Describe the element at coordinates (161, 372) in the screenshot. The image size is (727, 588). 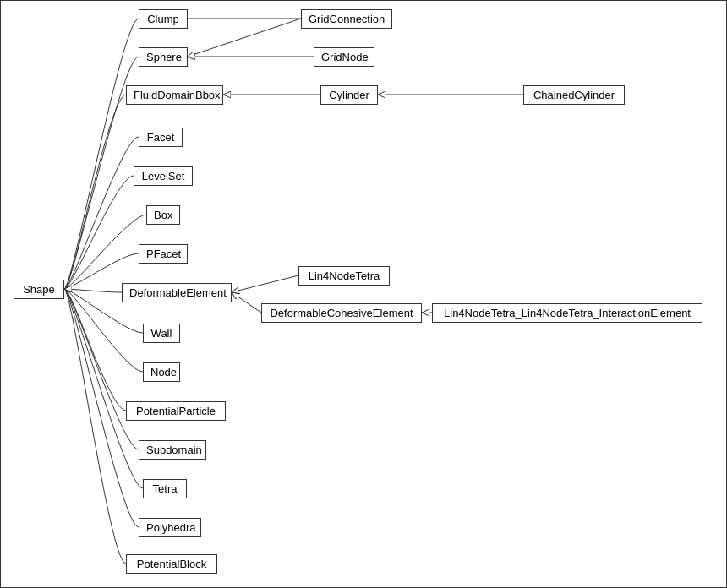
I see `node-node: Node` at that location.